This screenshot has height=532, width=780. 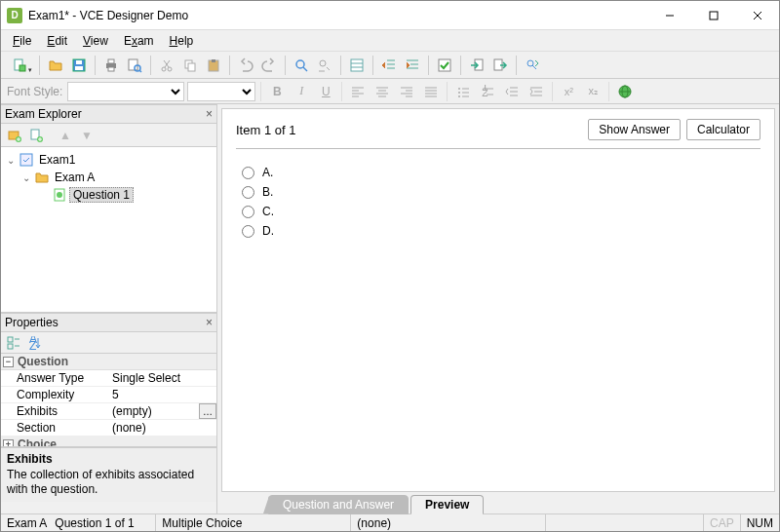 I want to click on tree-root: ⌄ Exam1, so click(x=109, y=160).